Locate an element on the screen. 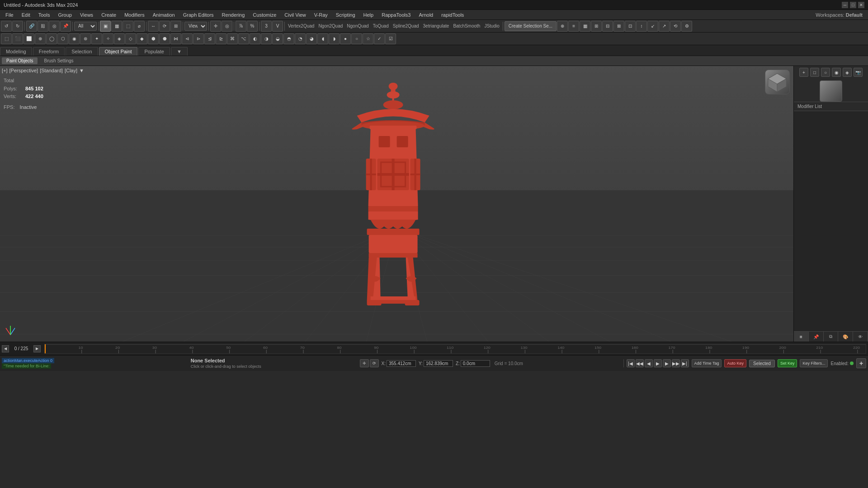 The height and width of the screenshot is (488, 868). obj-2: ⬛ is located at coordinates (18, 39).